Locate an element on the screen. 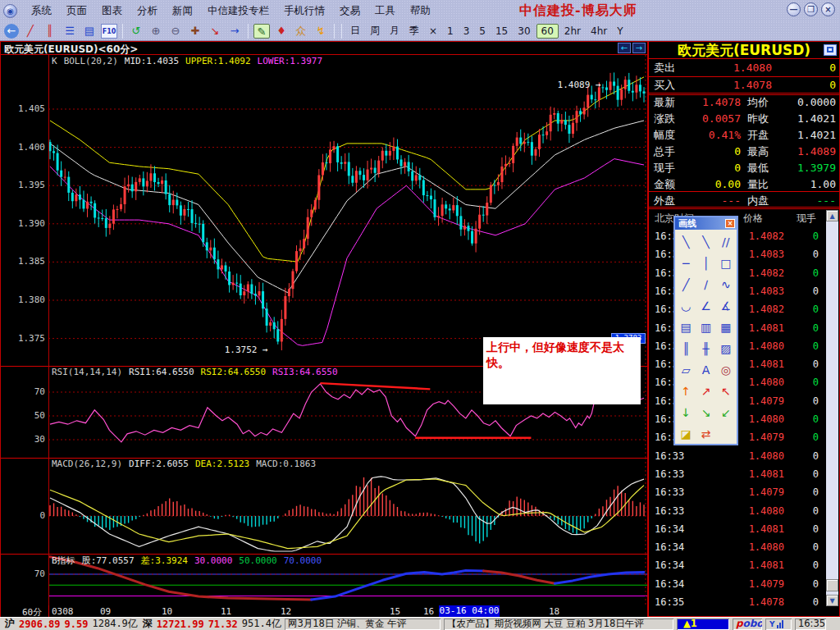 This screenshot has width=840, height=630. menu-item-1: 页面 is located at coordinates (77, 11).